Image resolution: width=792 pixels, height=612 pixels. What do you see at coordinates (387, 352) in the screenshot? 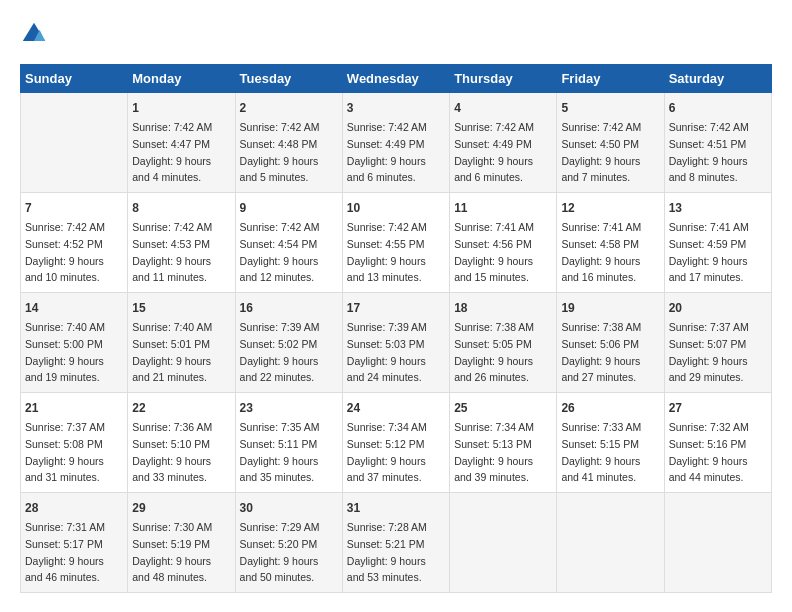
I see `day-info: Sunrise: 7:39 AM Sunset: 5:03 PM Dayligh…` at bounding box center [387, 352].